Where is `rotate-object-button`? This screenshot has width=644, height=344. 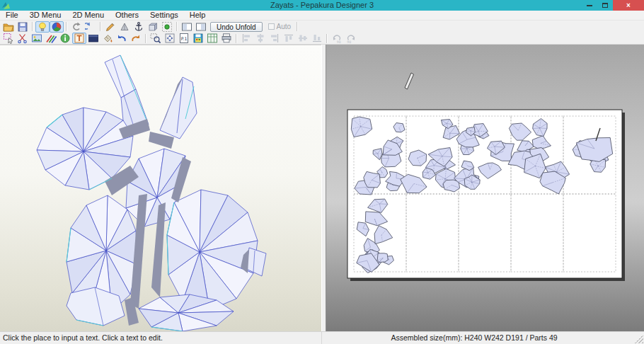 rotate-object-button is located at coordinates (91, 27).